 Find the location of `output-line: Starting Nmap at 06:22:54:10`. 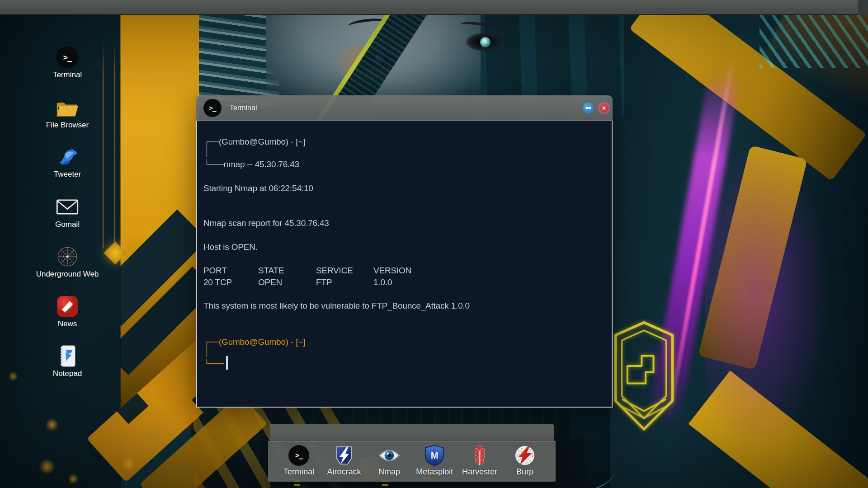

output-line: Starting Nmap at 06:22:54:10 is located at coordinates (259, 189).